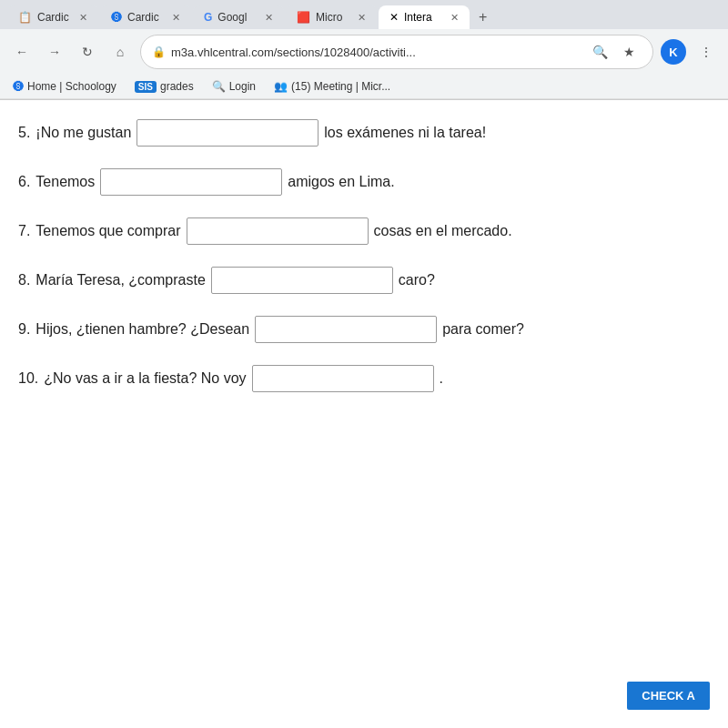  What do you see at coordinates (364, 87) in the screenshot?
I see `bookmarks-bar: 🅢 Home | Schoology SIS grades 🔍 Login 👥 …` at bounding box center [364, 87].